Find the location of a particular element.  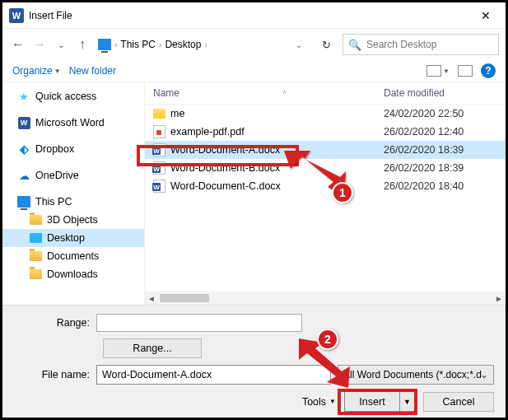

nav-onedrive: ☁OneDrive is located at coordinates (73, 175).